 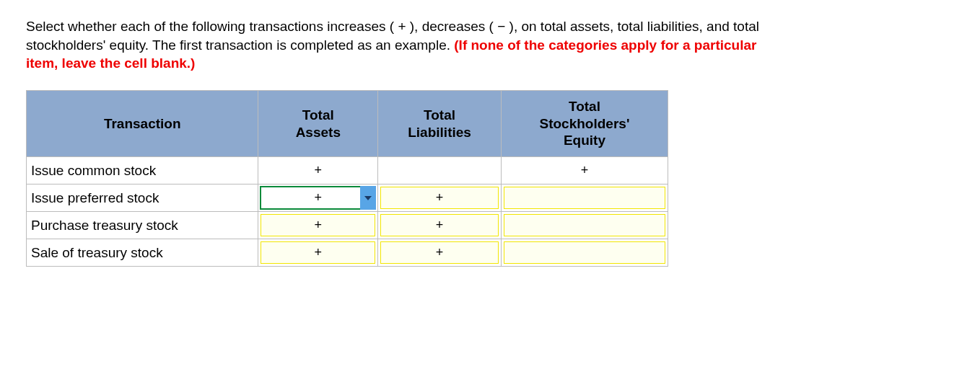 I want to click on header-liabilities: TotalLiabilities, so click(x=440, y=123).